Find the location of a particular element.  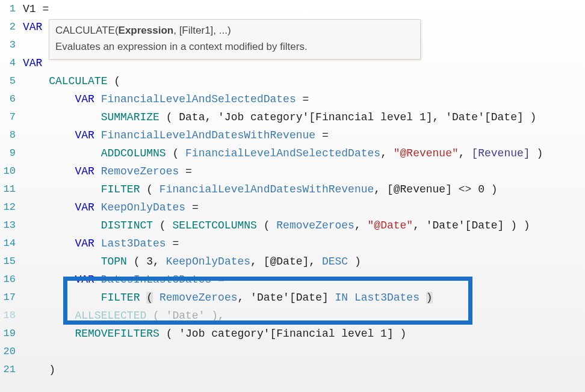

code-line: 1 V1 = is located at coordinates (292, 9).